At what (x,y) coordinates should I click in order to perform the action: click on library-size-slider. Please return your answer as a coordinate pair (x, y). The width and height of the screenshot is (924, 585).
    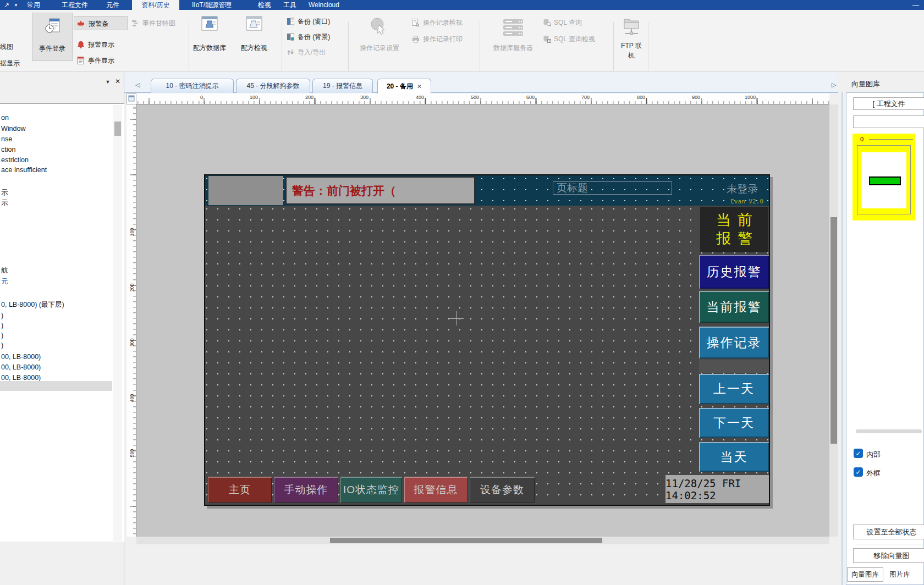
    Looking at the image, I should click on (889, 431).